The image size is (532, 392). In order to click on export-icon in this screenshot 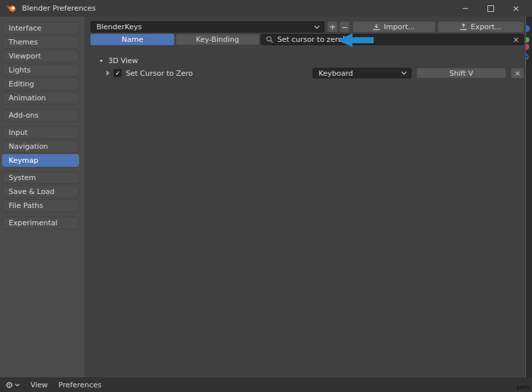, I will do `click(464, 27)`.